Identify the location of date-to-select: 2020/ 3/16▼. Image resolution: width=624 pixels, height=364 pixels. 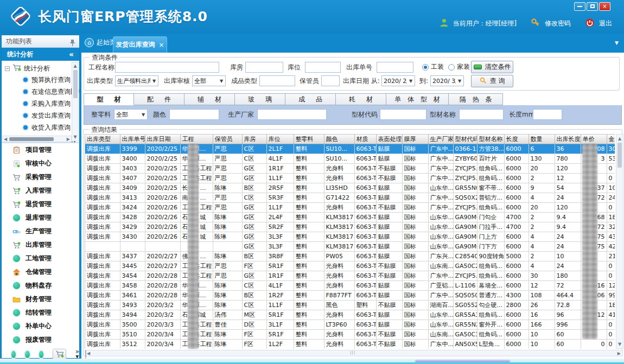
(447, 81).